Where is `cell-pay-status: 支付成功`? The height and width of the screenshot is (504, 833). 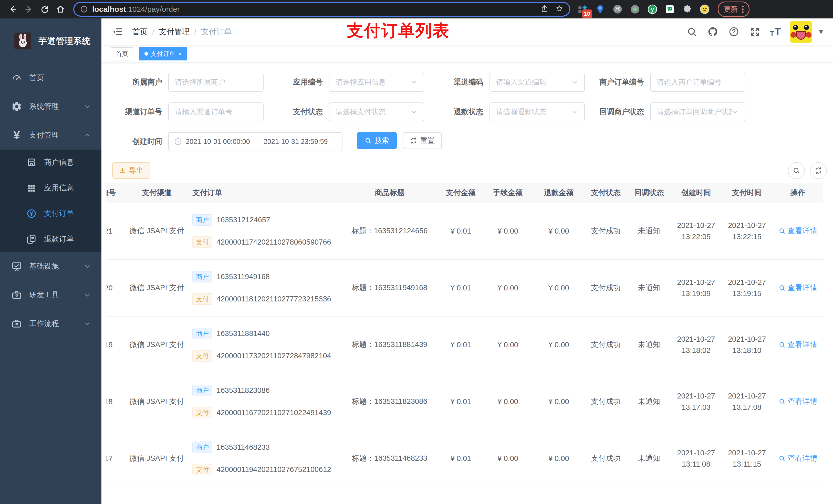
cell-pay-status: 支付成功 is located at coordinates (606, 288).